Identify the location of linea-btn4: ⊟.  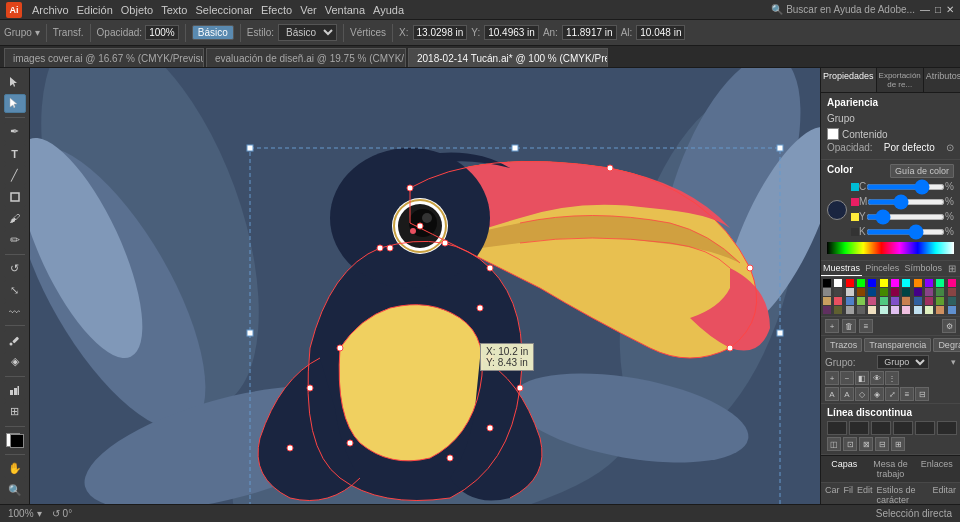
(882, 444).